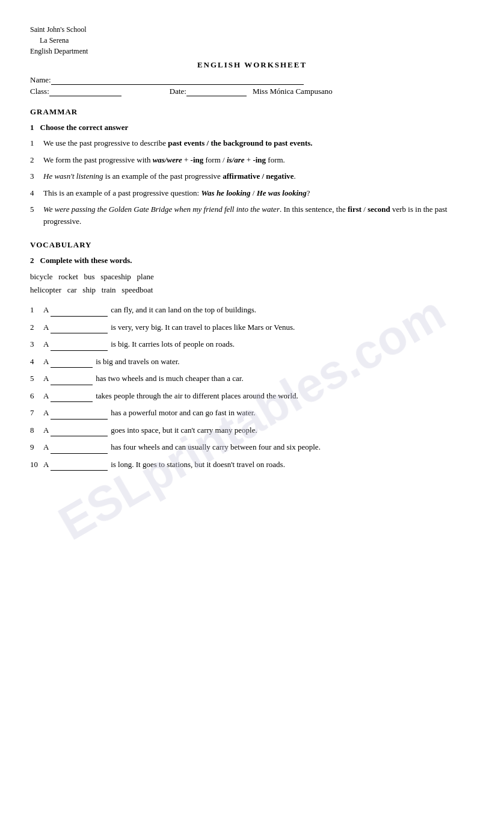 The width and height of the screenshot is (504, 836). Describe the element at coordinates (259, 193) in the screenshot. I see `q4-text: This is an example of a past progressive…` at that location.